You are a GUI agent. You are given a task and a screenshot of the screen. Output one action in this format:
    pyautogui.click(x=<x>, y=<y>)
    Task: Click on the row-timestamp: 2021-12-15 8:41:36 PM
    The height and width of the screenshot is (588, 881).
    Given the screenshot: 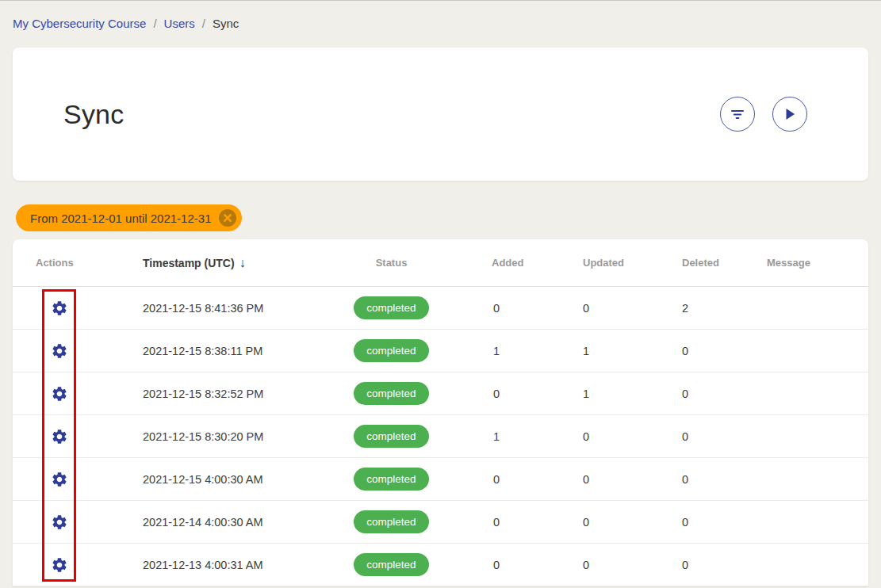 What is the action you would take?
    pyautogui.click(x=227, y=308)
    